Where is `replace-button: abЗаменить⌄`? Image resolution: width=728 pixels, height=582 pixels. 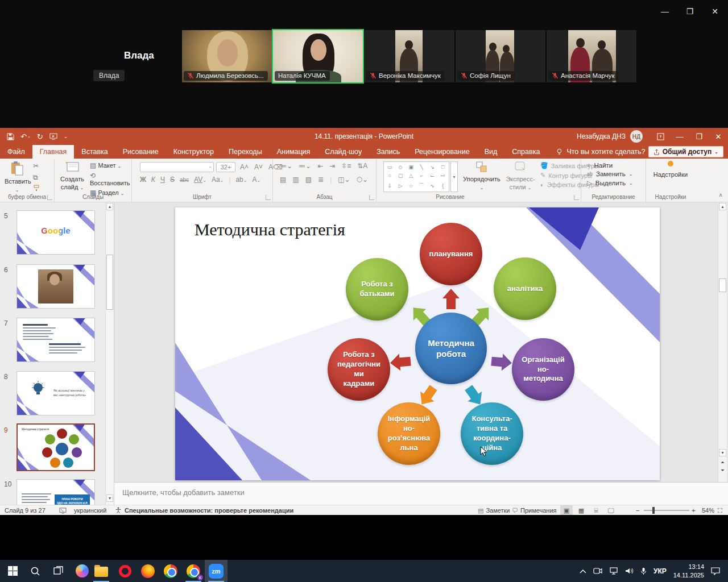 replace-button: abЗаменить⌄ is located at coordinates (610, 174).